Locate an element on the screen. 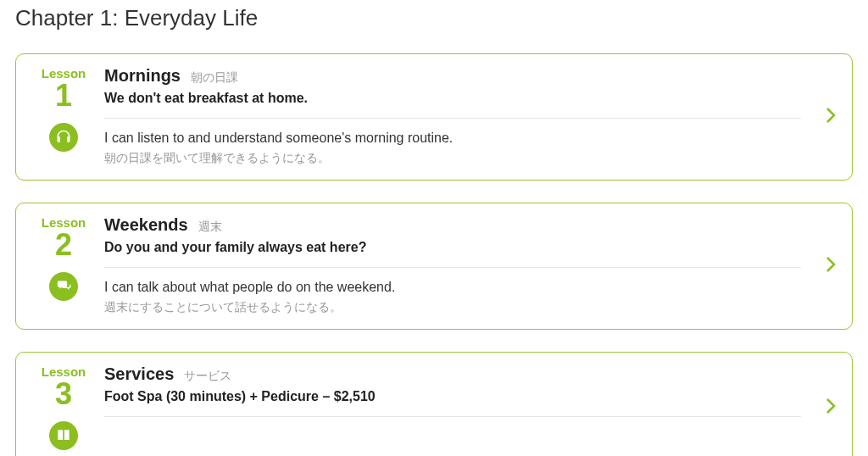 Image resolution: width=868 pixels, height=456 pixels. lesson-number: 1 is located at coordinates (64, 96).